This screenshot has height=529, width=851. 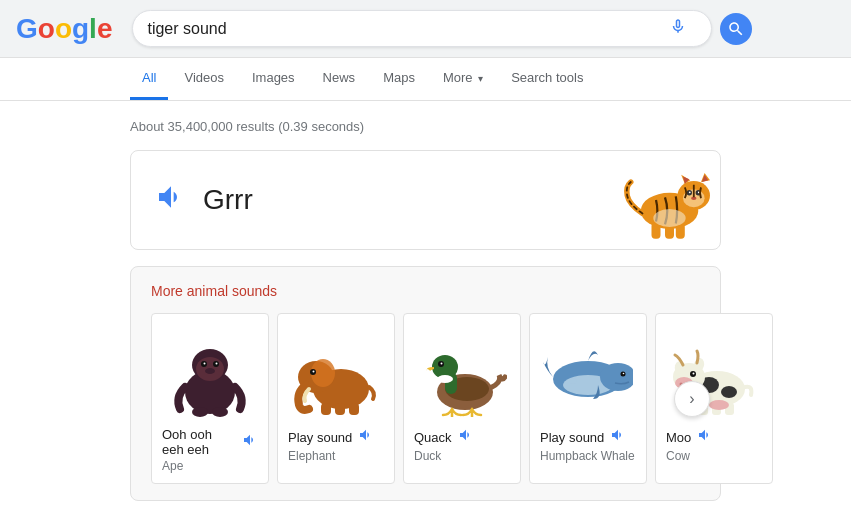 I want to click on logo-letter-e: e, so click(x=105, y=29).